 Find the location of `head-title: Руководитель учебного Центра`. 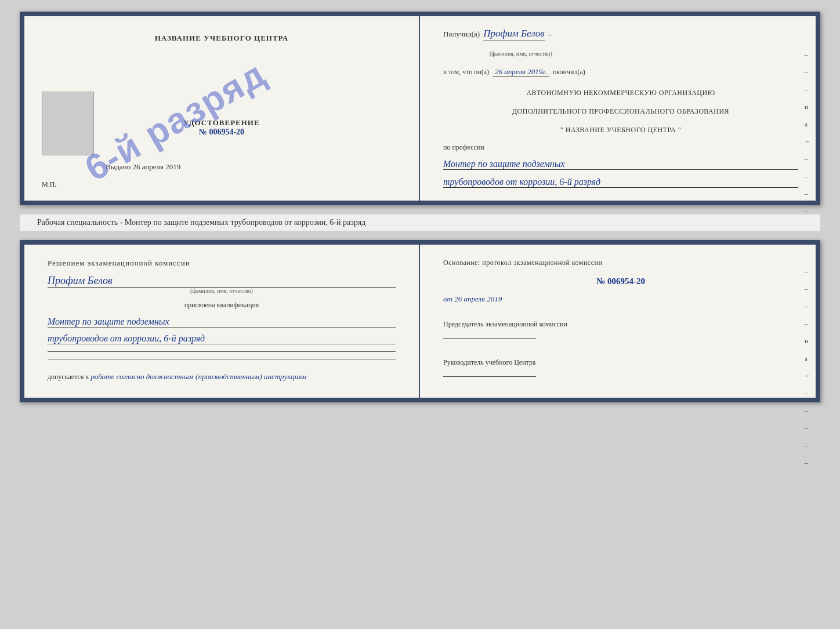

head-title: Руководитель учебного Центра is located at coordinates (621, 363).